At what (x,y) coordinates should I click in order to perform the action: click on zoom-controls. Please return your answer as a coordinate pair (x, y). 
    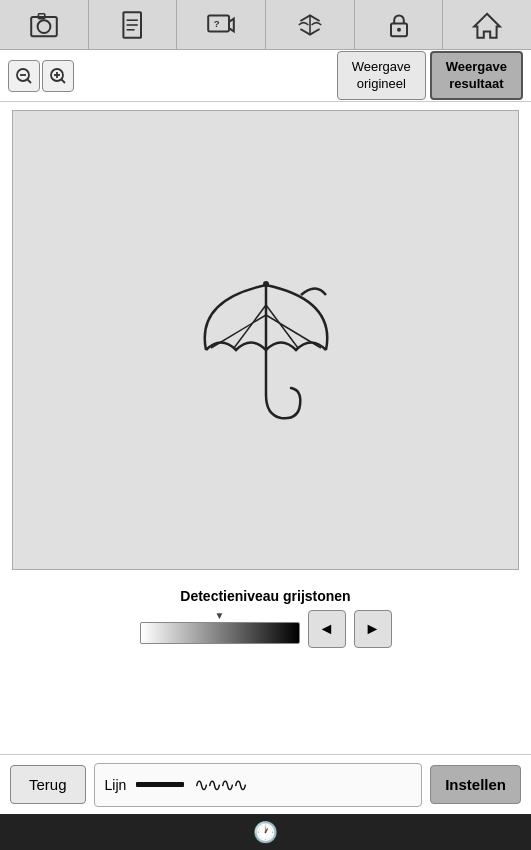
    Looking at the image, I should click on (41, 76).